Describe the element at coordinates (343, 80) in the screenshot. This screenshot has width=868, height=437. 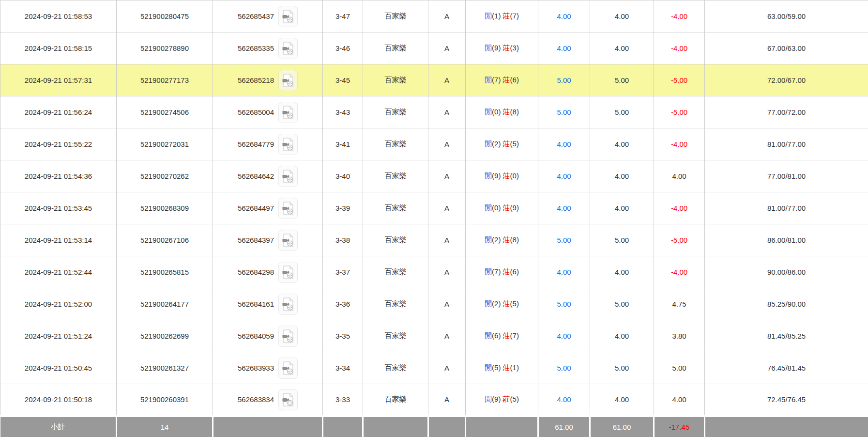
I see `cell-round: 3-45` at that location.